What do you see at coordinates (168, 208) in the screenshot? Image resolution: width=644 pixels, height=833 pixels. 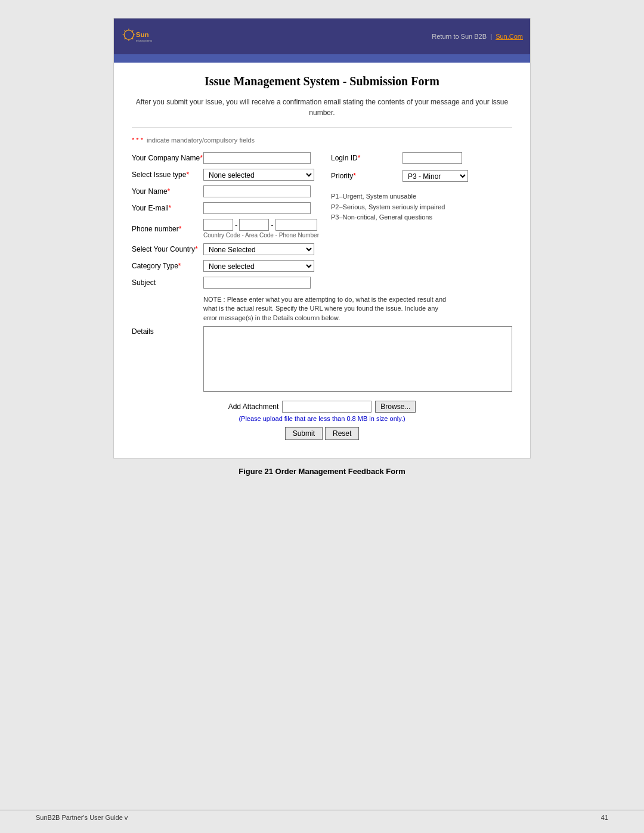 I see `email-label: Your E-mail*` at bounding box center [168, 208].